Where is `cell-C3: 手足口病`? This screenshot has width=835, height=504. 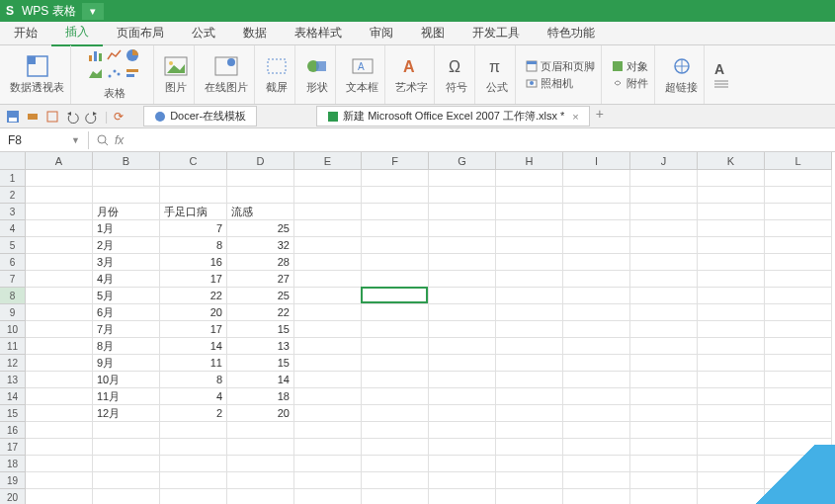
cell-C3: 手足口病 is located at coordinates (194, 211).